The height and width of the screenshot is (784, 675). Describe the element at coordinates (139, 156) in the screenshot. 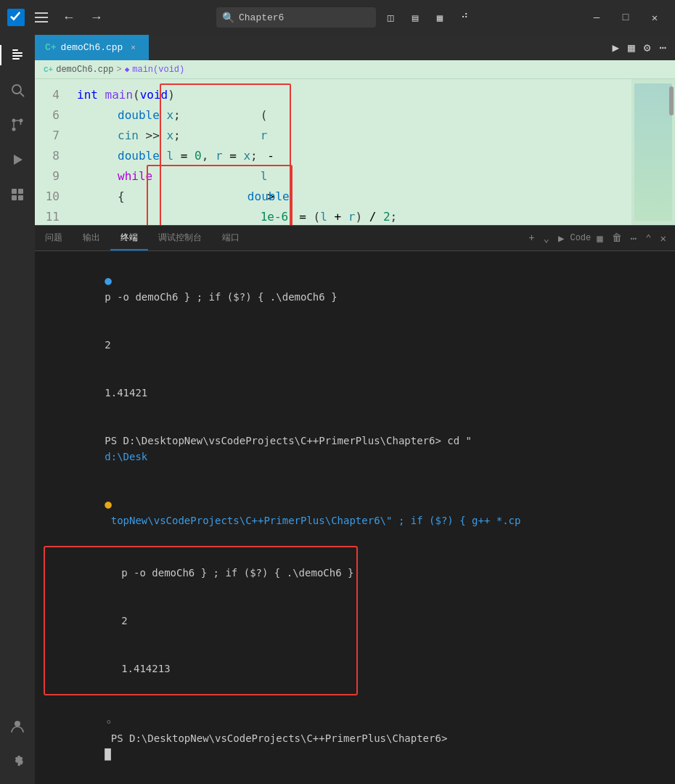

I see `token-double-lr: double` at that location.